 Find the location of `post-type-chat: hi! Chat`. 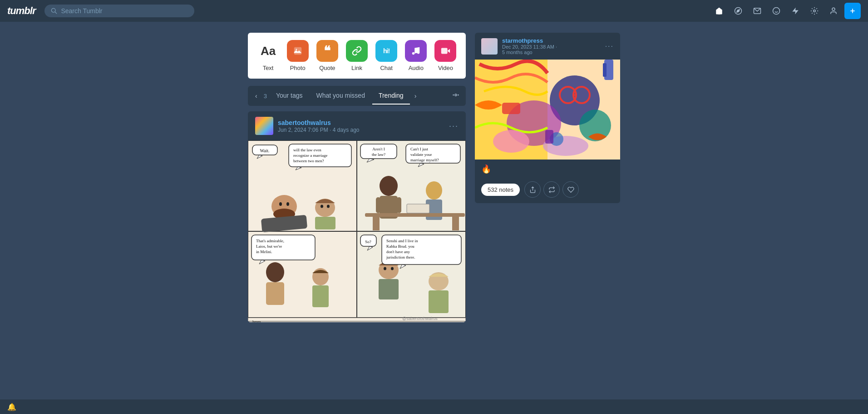

post-type-chat: hi! Chat is located at coordinates (386, 55).